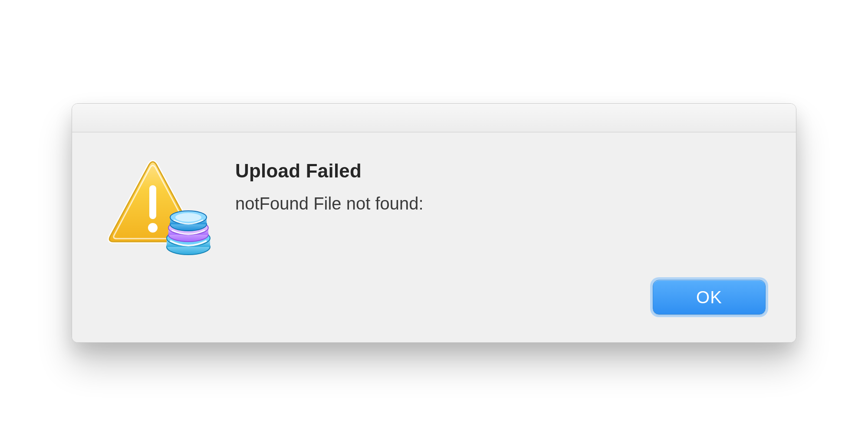  I want to click on alert-icon-composite, so click(158, 208).